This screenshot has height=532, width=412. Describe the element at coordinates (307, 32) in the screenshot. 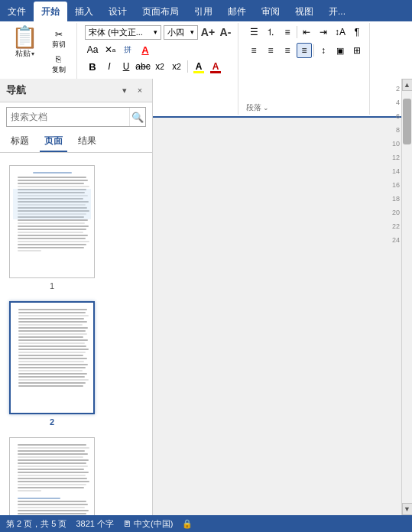

I see `decrease-indent-button: ⇤` at that location.